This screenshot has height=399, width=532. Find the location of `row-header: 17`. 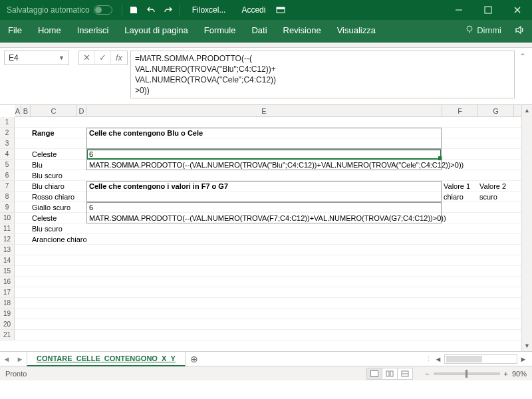

row-header: 17 is located at coordinates (7, 293).